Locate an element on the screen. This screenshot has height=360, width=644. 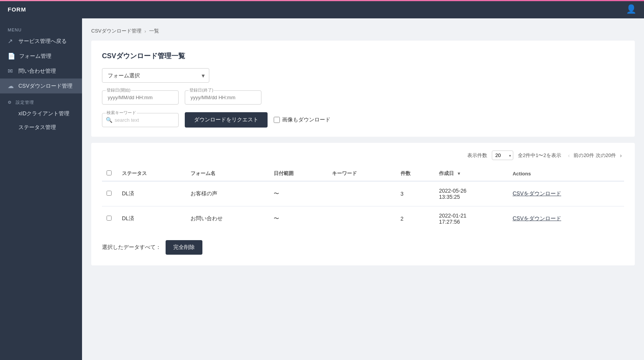
sidebar-item-csv: ☁ CSVダウンロード管理 is located at coordinates (41, 86).